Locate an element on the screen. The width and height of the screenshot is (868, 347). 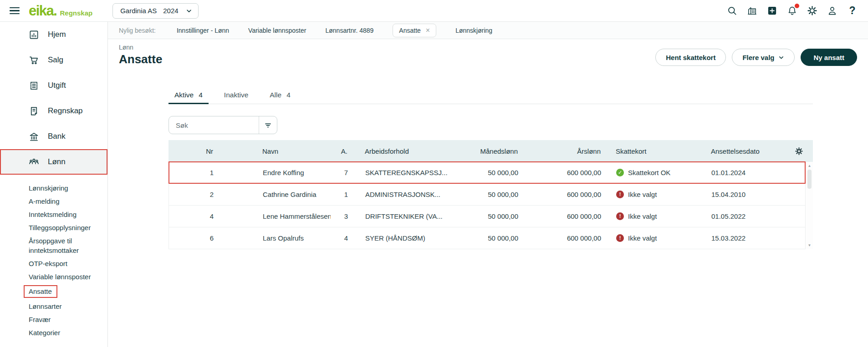
column-header-månedslønn: Månedslønn is located at coordinates (489, 151).